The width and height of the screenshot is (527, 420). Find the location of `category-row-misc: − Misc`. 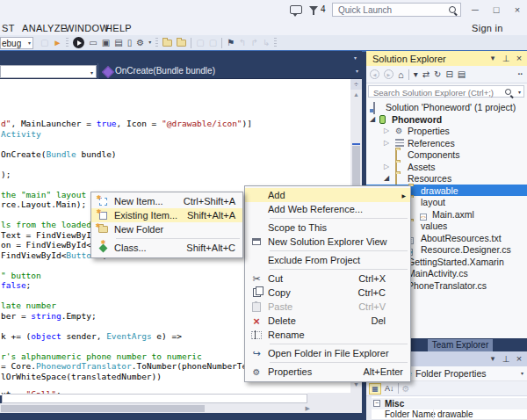

category-row-misc: − Misc is located at coordinates (450, 404).